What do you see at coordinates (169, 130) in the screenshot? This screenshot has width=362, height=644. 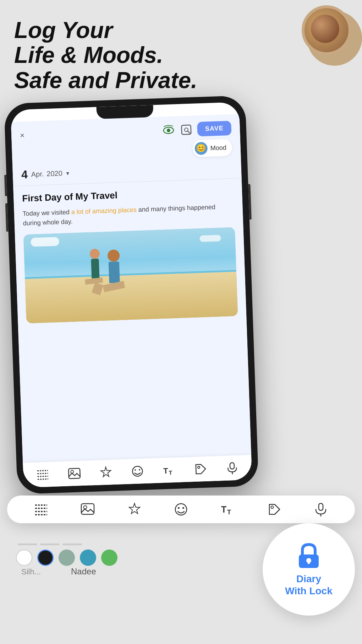 I see `leaf-eye-icon` at bounding box center [169, 130].